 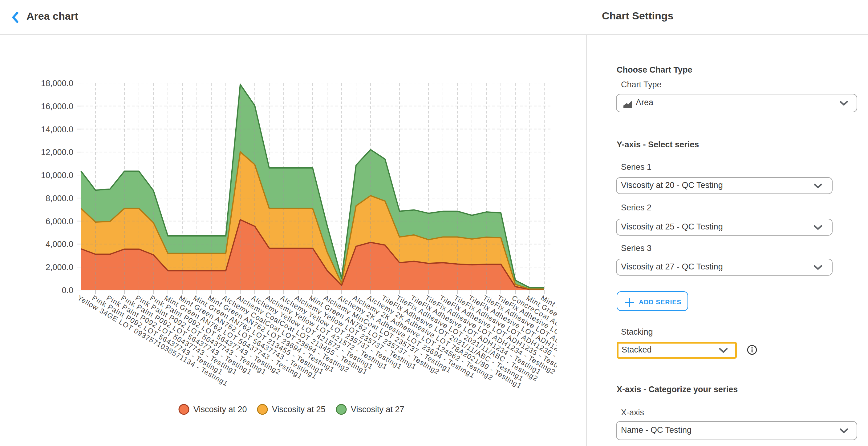 I want to click on svg-text: Viscosity at 20, so click(x=220, y=409).